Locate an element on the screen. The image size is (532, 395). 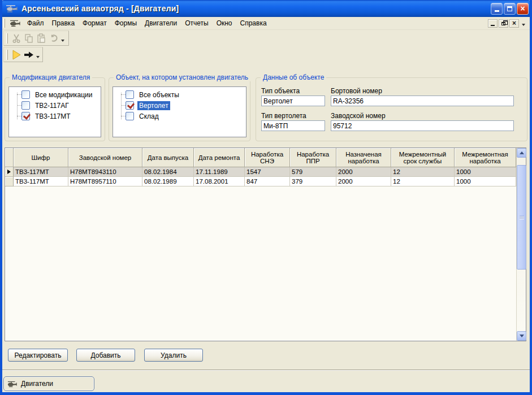
copy-icon is located at coordinates (29, 38).